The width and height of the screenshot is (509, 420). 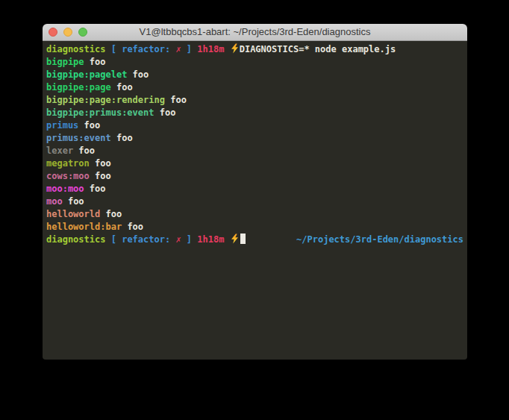 I want to click on terminal-line: lexer foo, so click(x=255, y=151).